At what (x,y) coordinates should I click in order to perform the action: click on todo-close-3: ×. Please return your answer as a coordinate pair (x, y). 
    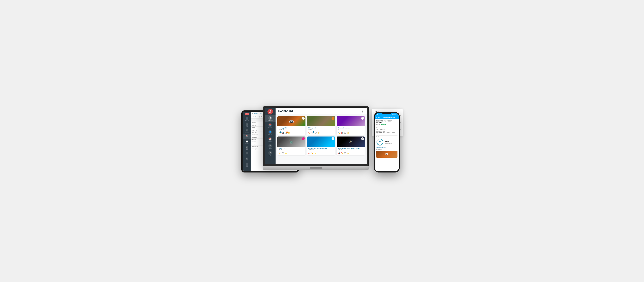
    Looking at the image, I should click on (400, 130).